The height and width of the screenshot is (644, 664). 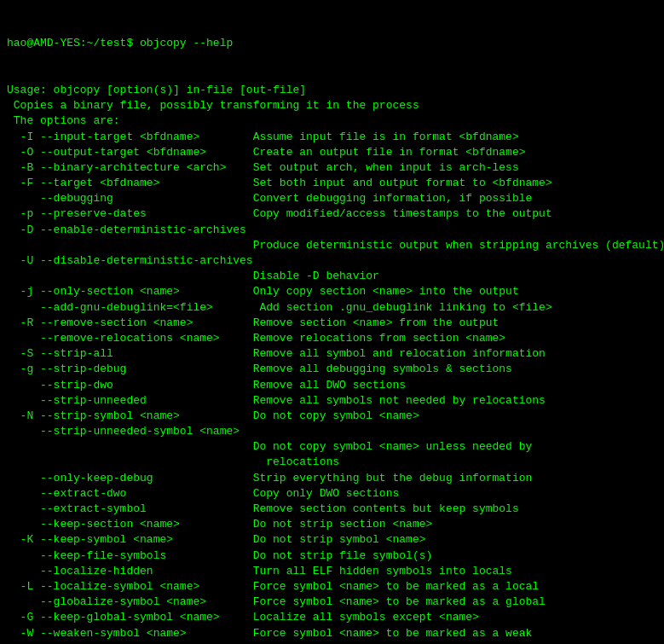 What do you see at coordinates (332, 556) in the screenshot?
I see `terminal-line: --keep-file-symbols Do not strip file sy…` at bounding box center [332, 556].